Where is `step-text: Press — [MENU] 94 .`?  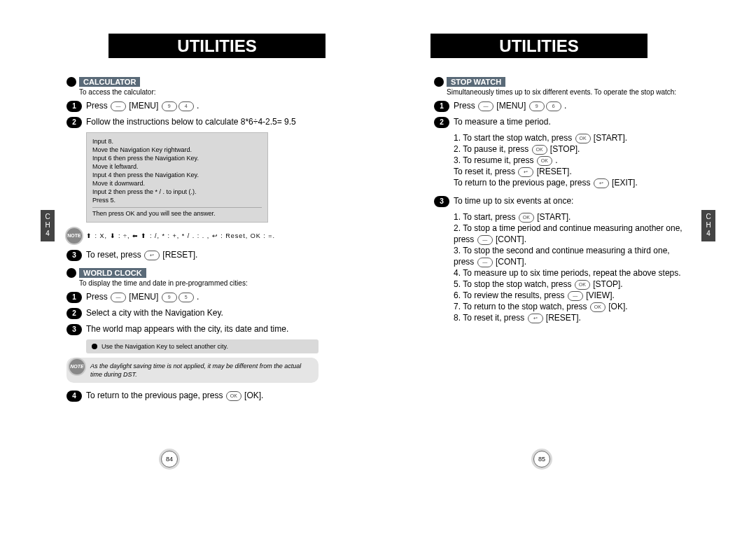 step-text: Press — [MENU] 94 . is located at coordinates (143, 106).